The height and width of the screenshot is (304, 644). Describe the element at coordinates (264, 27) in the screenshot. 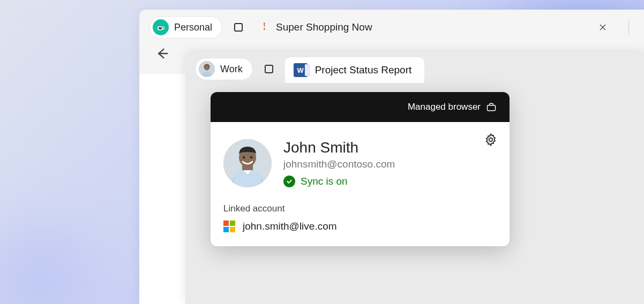

I see `alert-icon` at that location.